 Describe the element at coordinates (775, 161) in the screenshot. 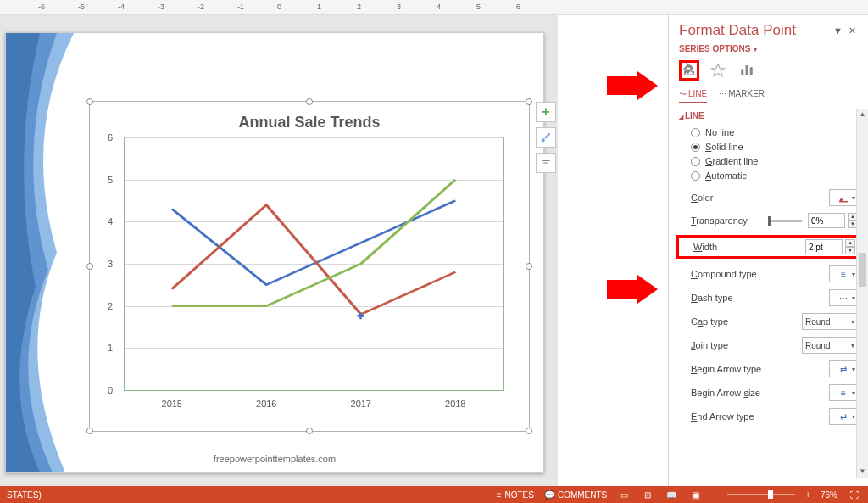

I see `gradient-line-radio: Gradient line` at that location.